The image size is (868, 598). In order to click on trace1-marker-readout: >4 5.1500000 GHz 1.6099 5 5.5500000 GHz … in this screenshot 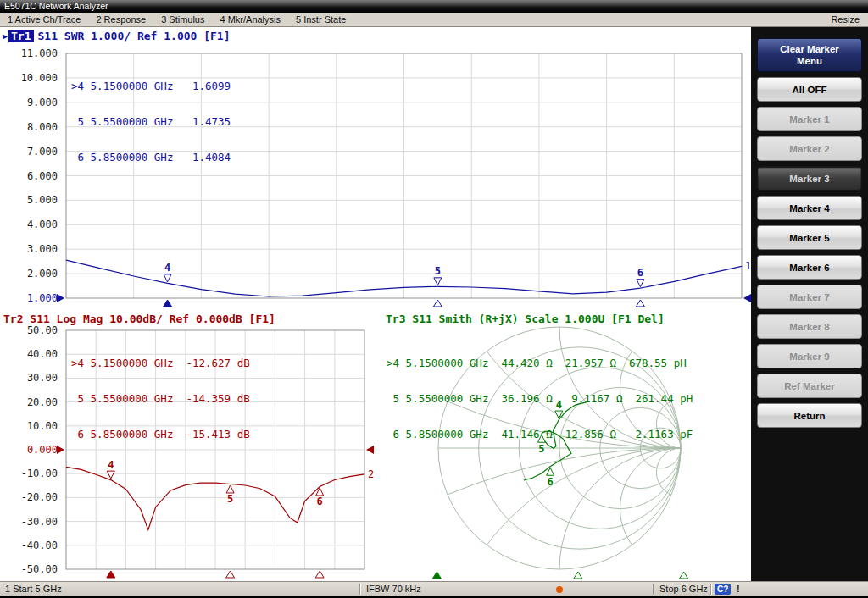, I will do `click(151, 122)`.